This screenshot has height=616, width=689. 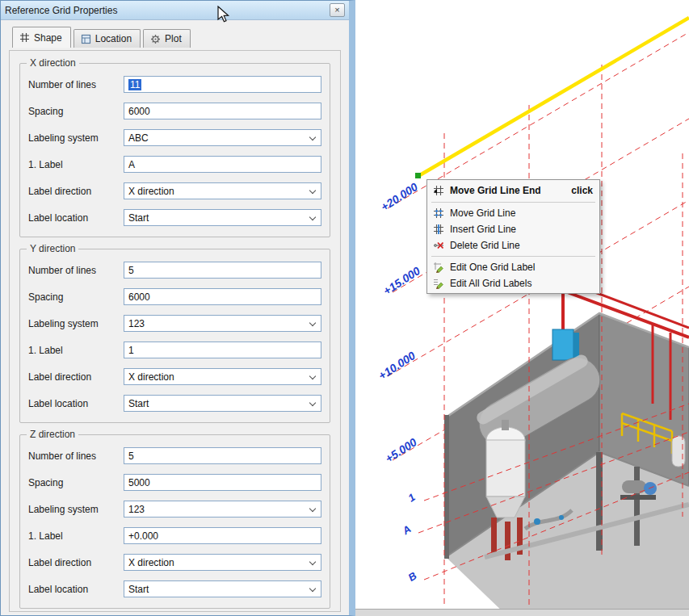 What do you see at coordinates (174, 150) in the screenshot?
I see `group-x-direction: X direction Number of lines 11 Spacing 6…` at bounding box center [174, 150].